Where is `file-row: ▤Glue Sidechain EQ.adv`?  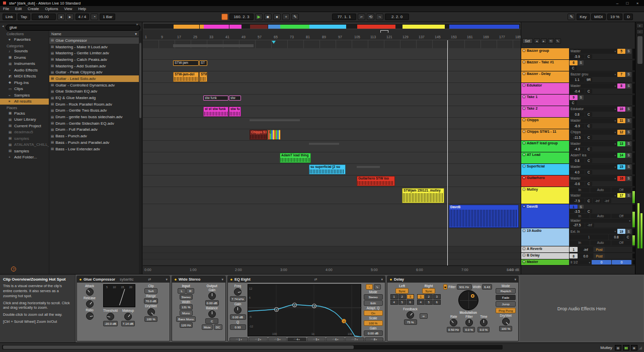 file-row: ▤Glue Sidechain EQ.adv is located at coordinates (94, 92).